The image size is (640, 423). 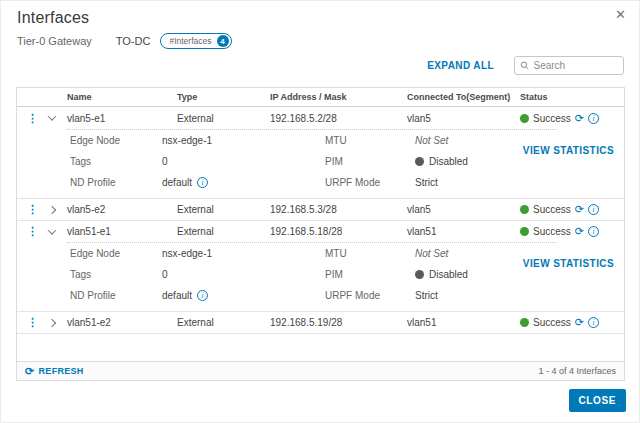 I want to click on column-header-name: Name, so click(x=122, y=97).